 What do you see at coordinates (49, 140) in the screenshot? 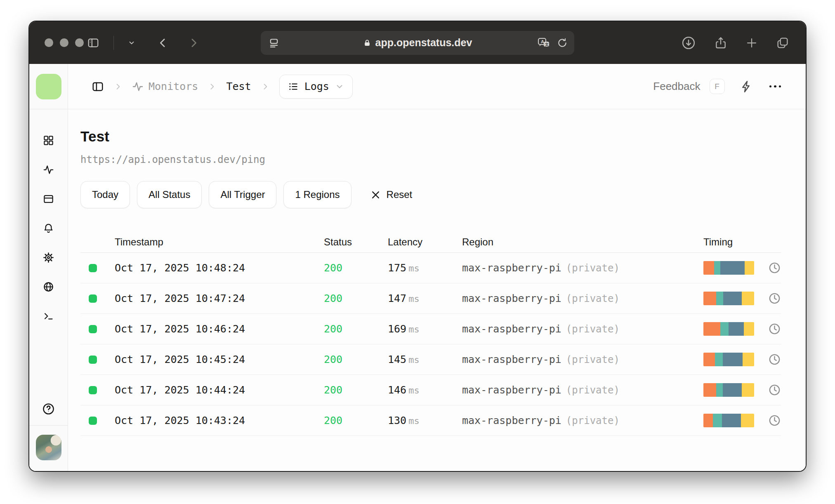
I see `sidebar-item-dashboard` at bounding box center [49, 140].